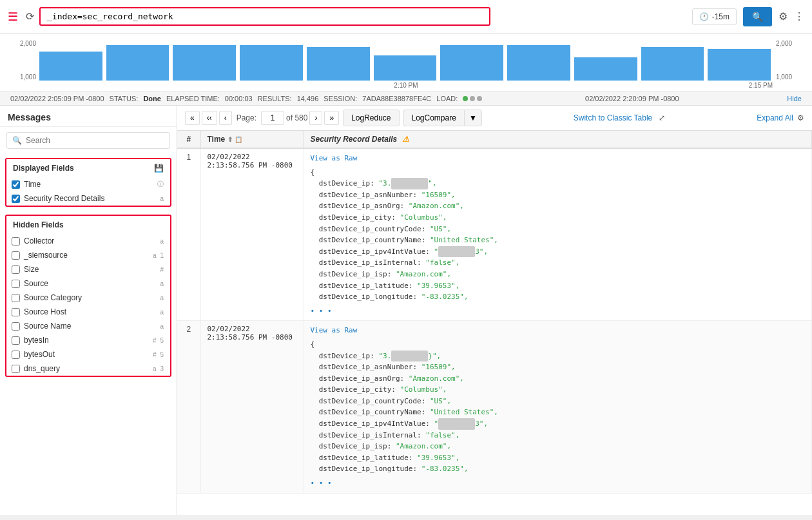 This screenshot has width=812, height=520. I want to click on fullscreen-icon: ⤢, so click(662, 118).